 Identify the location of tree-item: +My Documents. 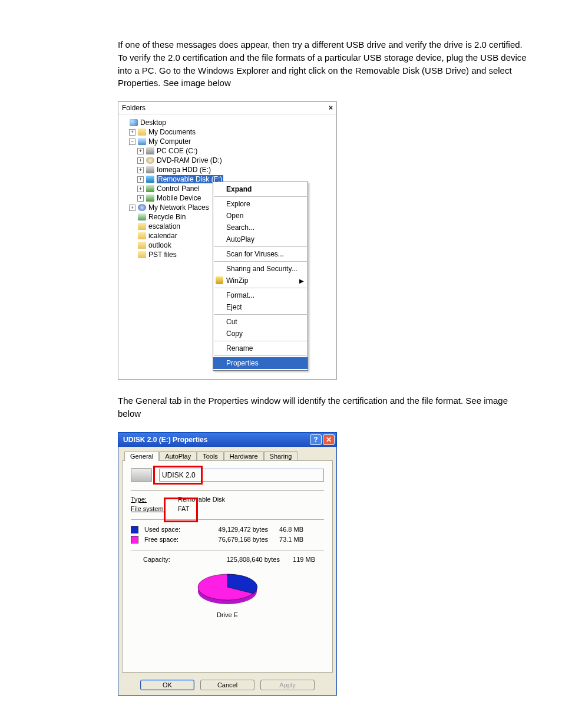
(227, 132).